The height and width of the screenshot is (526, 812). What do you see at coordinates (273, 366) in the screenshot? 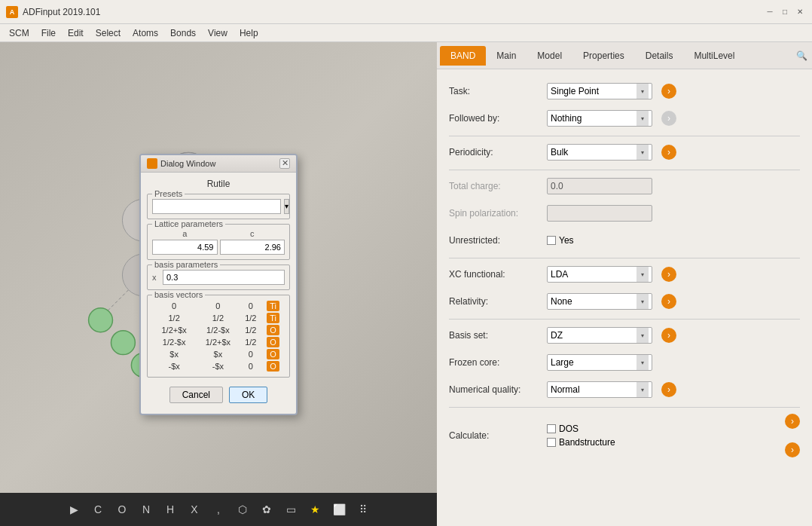
I see `atom-label-o4: O` at bounding box center [273, 366].